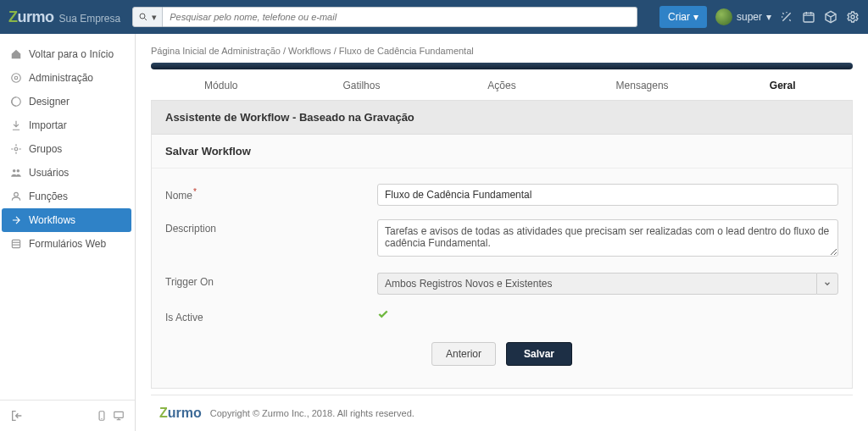 The height and width of the screenshot is (431, 868). Describe the element at coordinates (853, 17) in the screenshot. I see `gear-icon` at that location.